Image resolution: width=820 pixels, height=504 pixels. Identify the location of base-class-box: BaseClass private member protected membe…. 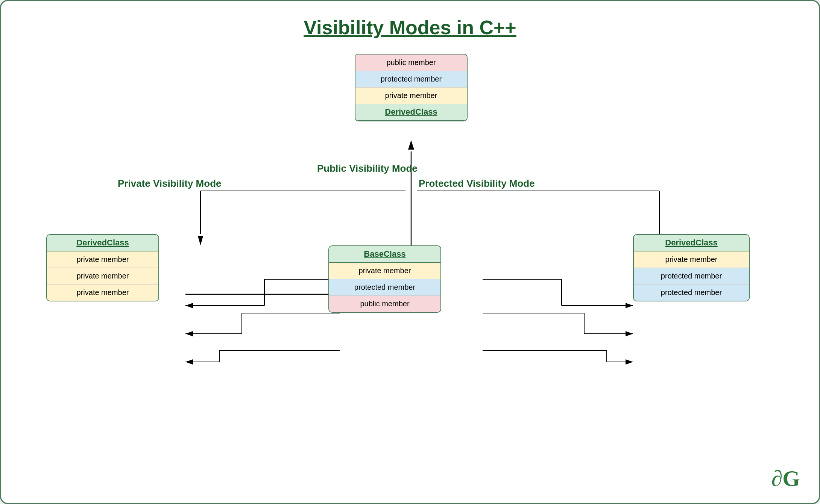
(385, 279).